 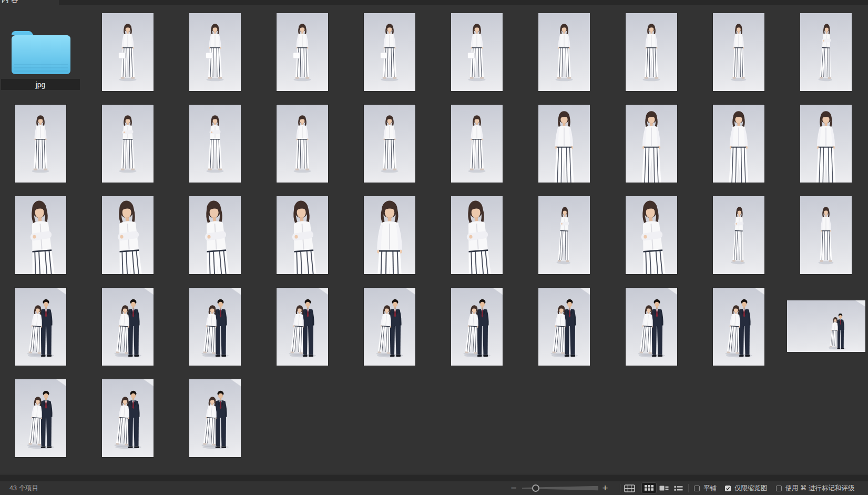 What do you see at coordinates (434, 478) in the screenshot?
I see `statusbar-divider` at bounding box center [434, 478].